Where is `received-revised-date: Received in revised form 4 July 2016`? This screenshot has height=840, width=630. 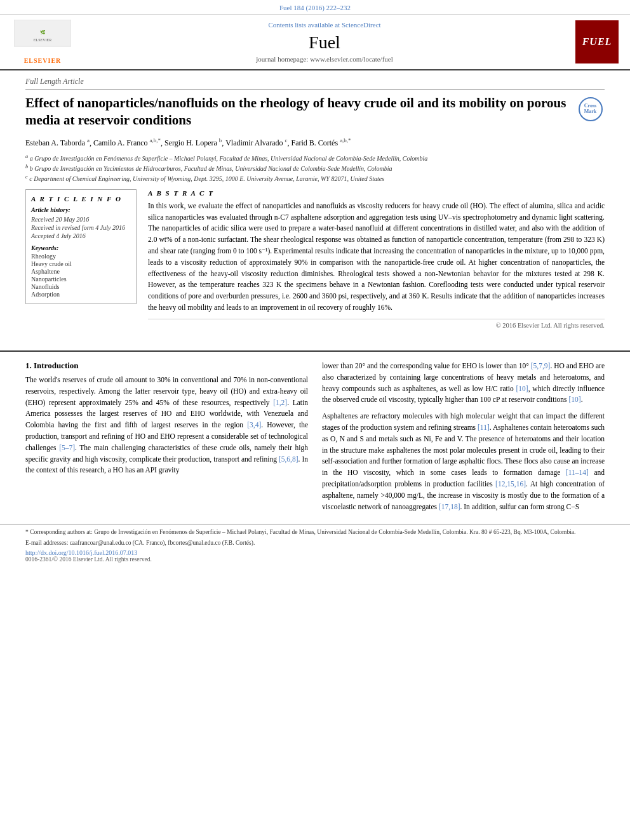 received-revised-date: Received in revised form 4 July 2016 is located at coordinates (81, 227).